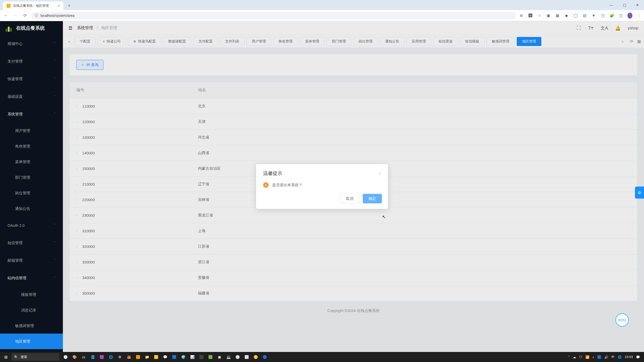  Describe the element at coordinates (622, 320) in the screenshot. I see `recording-timer: 03:51` at that location.